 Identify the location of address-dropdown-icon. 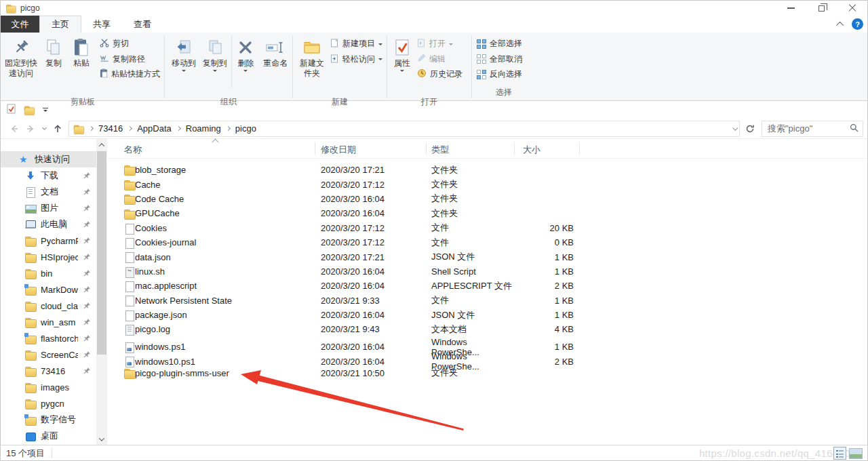
(735, 127).